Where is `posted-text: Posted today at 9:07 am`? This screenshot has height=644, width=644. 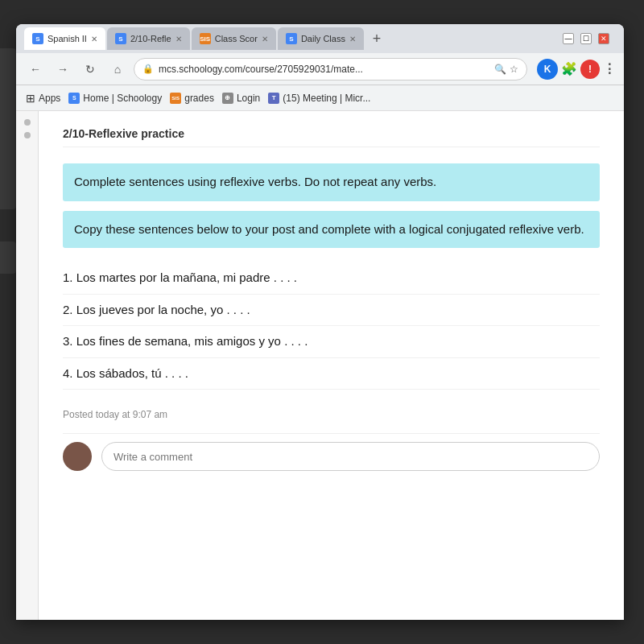 posted-text: Posted today at 9:07 am is located at coordinates (332, 415).